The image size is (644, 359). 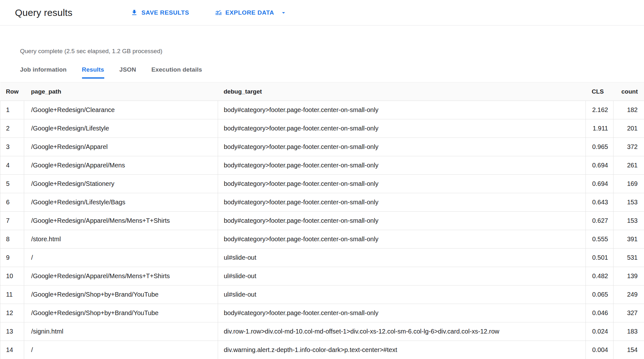 What do you see at coordinates (12, 258) in the screenshot?
I see `cell-row: 9` at bounding box center [12, 258].